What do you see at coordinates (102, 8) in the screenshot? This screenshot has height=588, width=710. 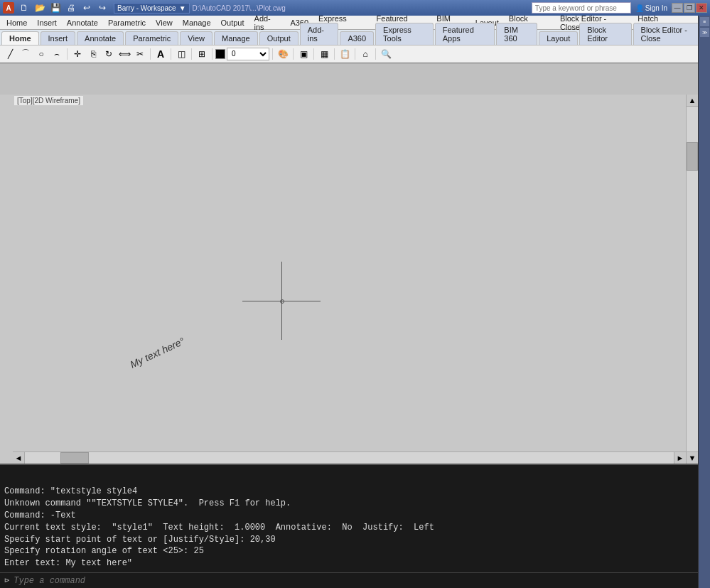 I see `redo-button: ↪` at bounding box center [102, 8].